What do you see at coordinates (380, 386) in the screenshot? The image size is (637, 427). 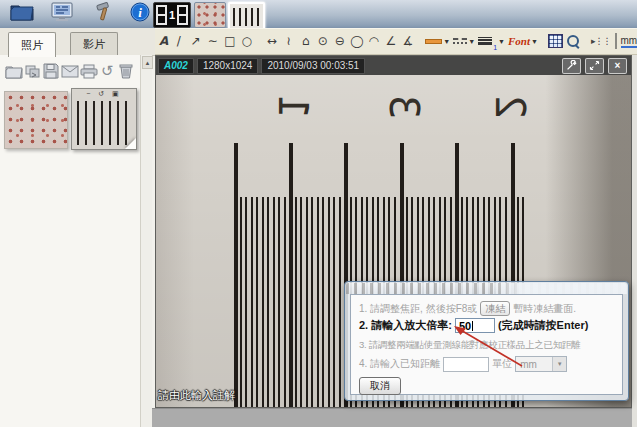 I see `cancel-button: 取消` at bounding box center [380, 386].